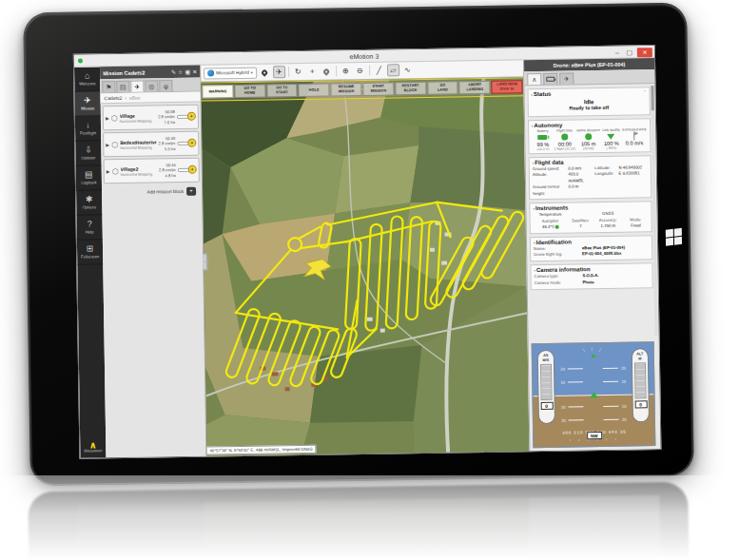 This screenshot has height=560, width=739. Describe the element at coordinates (506, 87) in the screenshot. I see `land-now-button: LAND NOWClick 3x` at that location.